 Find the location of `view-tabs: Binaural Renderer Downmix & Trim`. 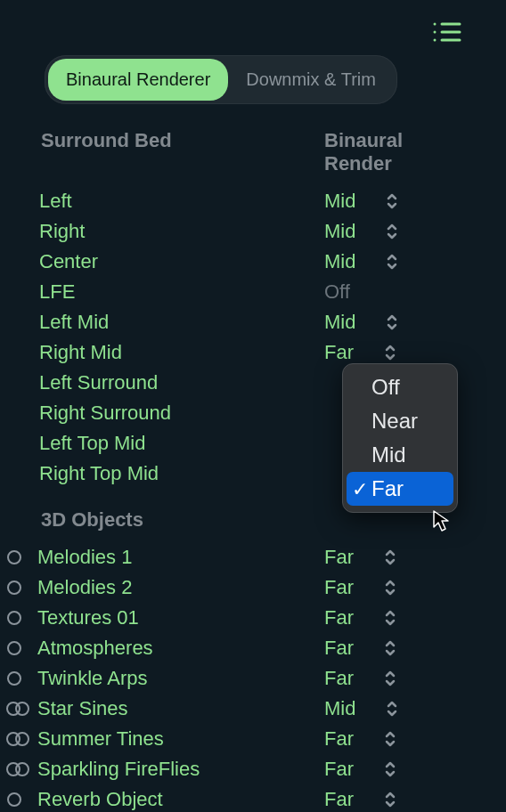

view-tabs: Binaural Renderer Downmix & Trim is located at coordinates (221, 80).